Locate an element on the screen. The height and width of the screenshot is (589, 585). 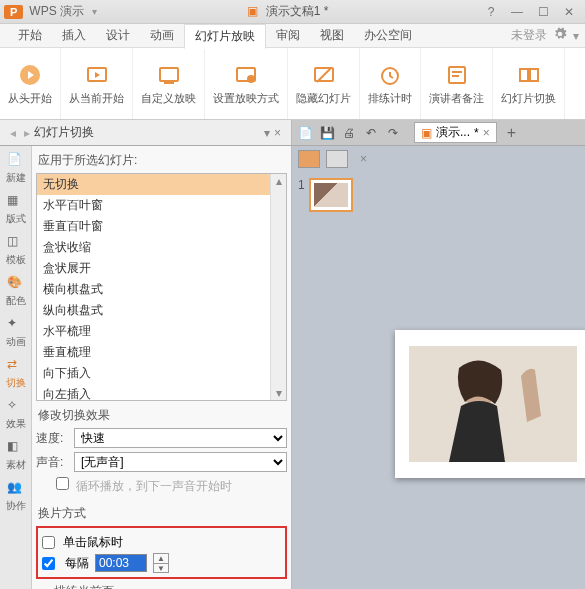
advance-options-highlight: 单击鼠标时 每隔 ▲ ▼ is located at coordinates (162, 552).